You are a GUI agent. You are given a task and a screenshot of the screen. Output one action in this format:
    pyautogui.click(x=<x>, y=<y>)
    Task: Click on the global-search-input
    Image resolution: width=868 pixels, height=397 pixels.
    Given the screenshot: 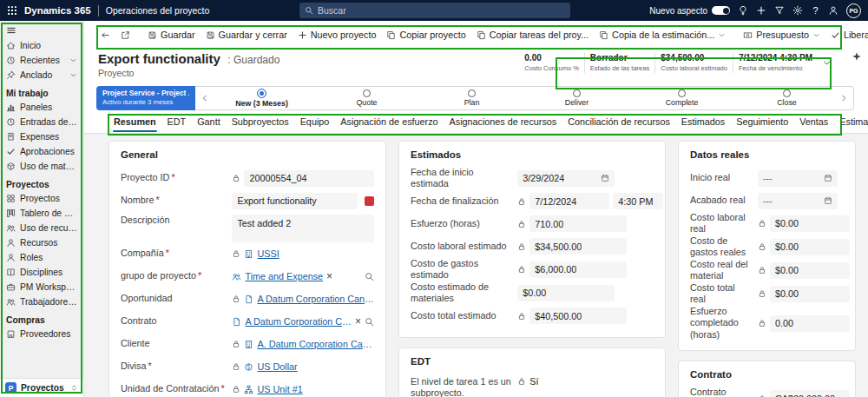 What is the action you would take?
    pyautogui.click(x=441, y=10)
    